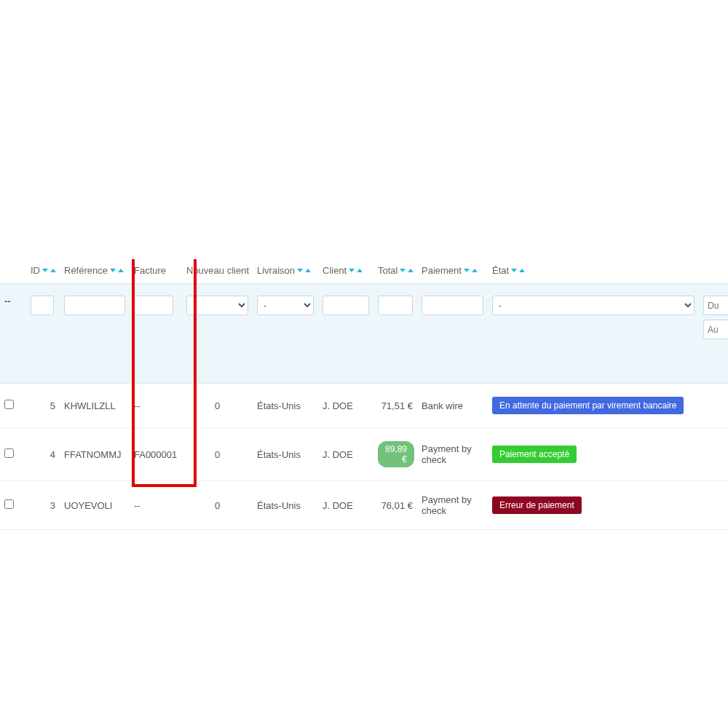 Image resolution: width=728 pixels, height=728 pixels. Describe the element at coordinates (154, 306) in the screenshot. I see `filter-facture-input` at that location.